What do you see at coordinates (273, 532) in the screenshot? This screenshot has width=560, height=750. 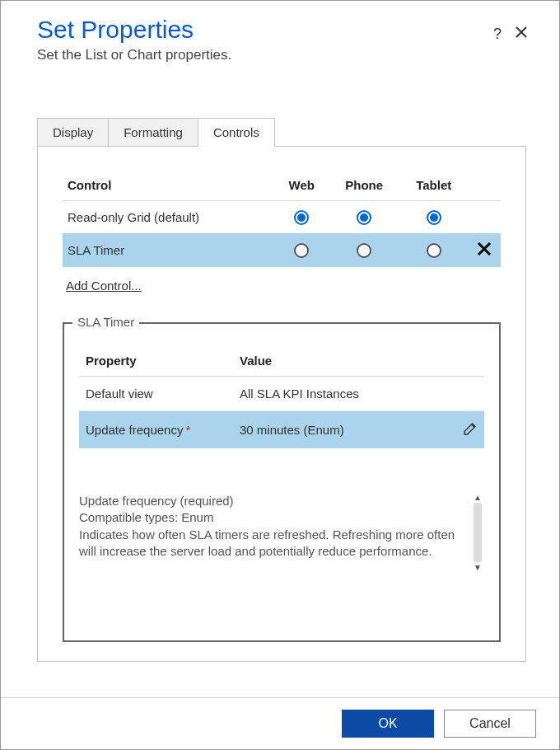 I see `property-description: Update frequency (required) Compatible t…` at bounding box center [273, 532].